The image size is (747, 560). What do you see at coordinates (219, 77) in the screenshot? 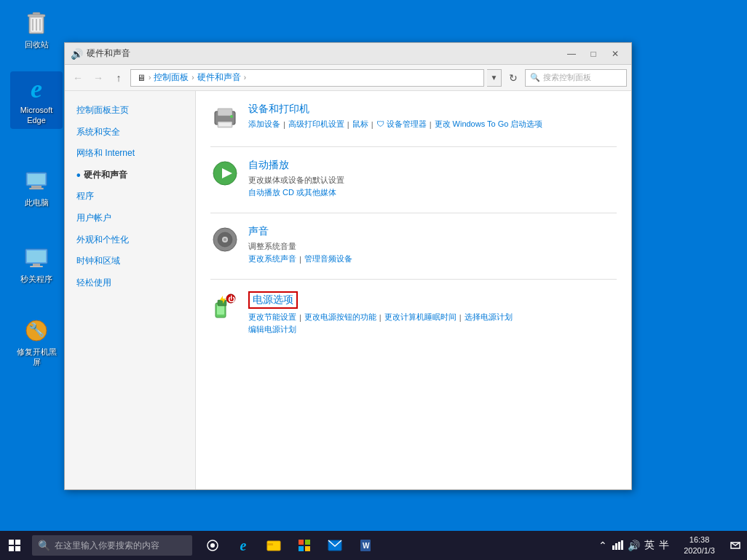
I see `address-hardware-sound: 硬件和声音` at bounding box center [219, 77].